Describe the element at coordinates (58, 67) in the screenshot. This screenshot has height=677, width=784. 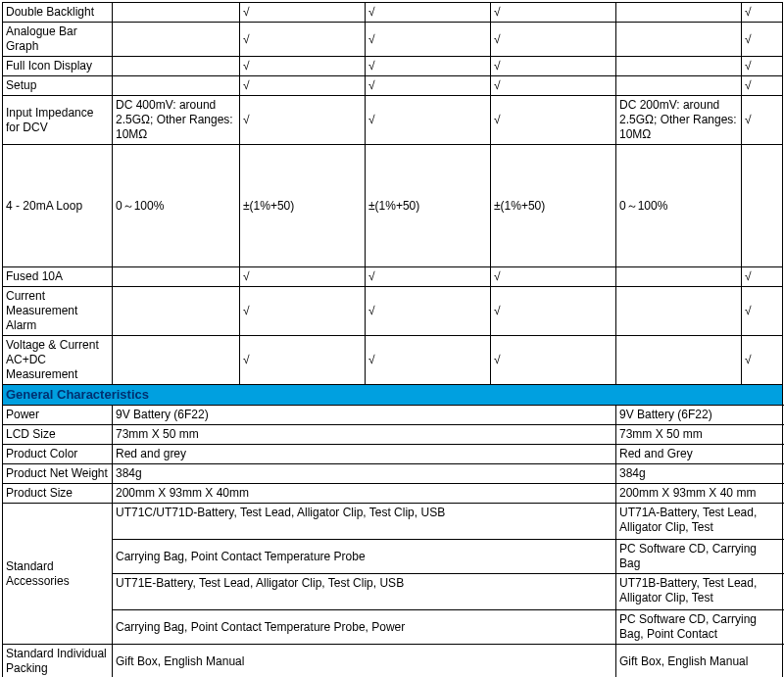
I see `label: Full Icon Display` at that location.